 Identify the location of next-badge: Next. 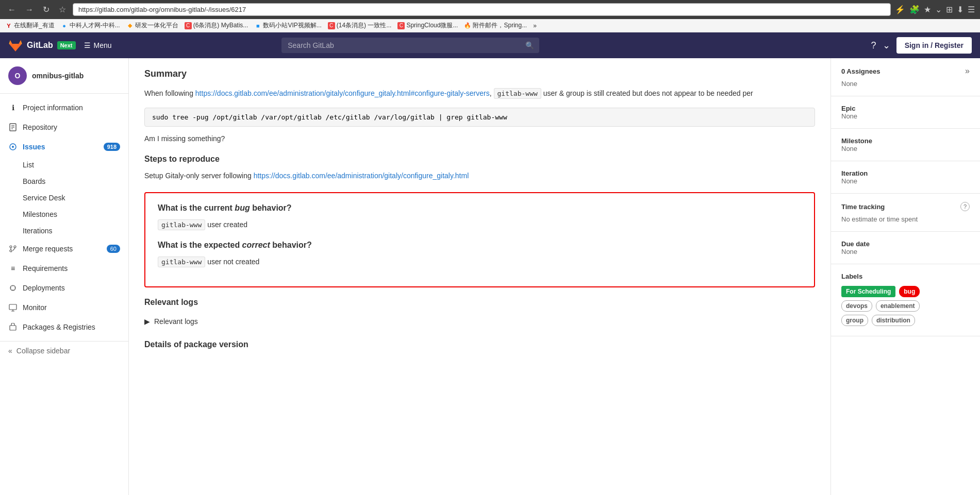
(67, 45).